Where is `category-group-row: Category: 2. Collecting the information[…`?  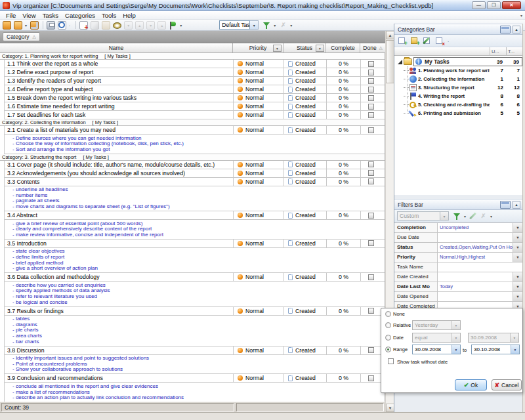 category-group-row: Category: 2. Collecting the information[… is located at coordinates (192, 123).